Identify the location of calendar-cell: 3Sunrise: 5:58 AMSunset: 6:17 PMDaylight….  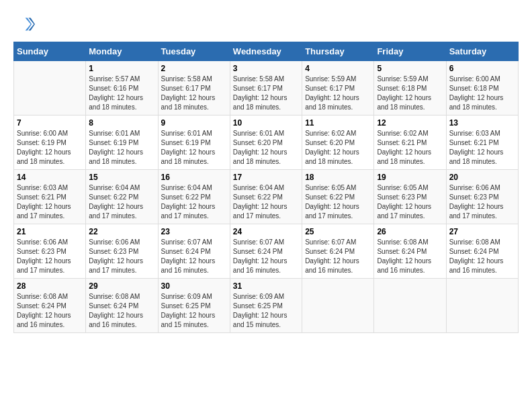
(266, 89).